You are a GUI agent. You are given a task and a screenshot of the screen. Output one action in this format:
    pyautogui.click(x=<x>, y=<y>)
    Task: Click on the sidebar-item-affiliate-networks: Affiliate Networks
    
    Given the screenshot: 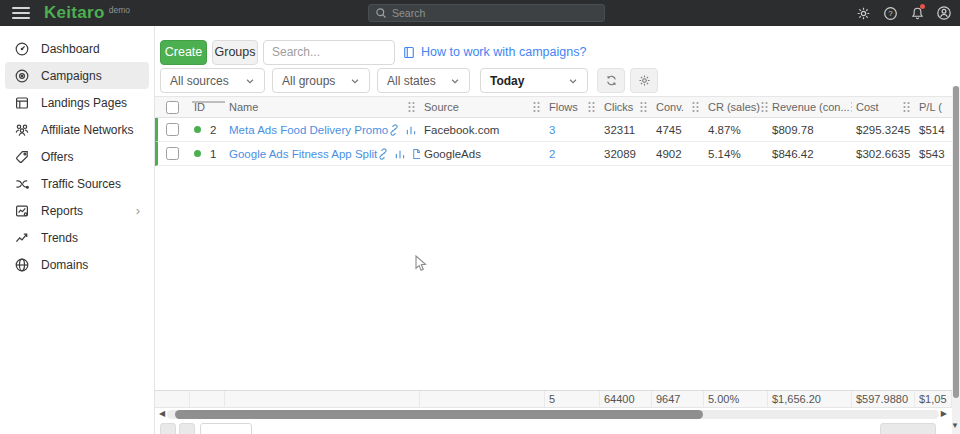 What is the action you would take?
    pyautogui.click(x=77, y=130)
    